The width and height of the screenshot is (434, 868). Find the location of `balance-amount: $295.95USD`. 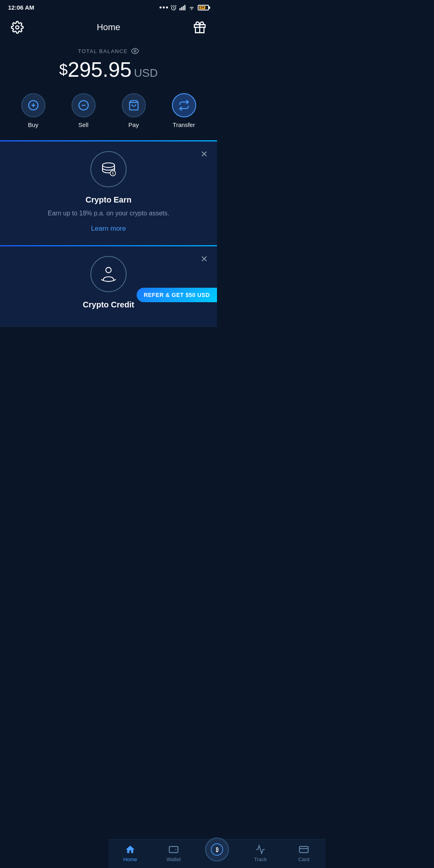

balance-amount: $295.95USD is located at coordinates (108, 70).